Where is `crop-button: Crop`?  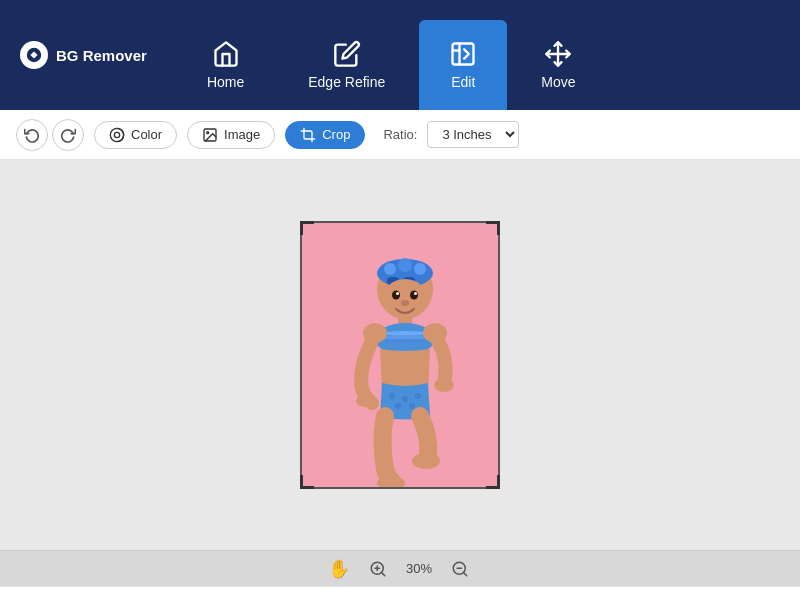 crop-button: Crop is located at coordinates (325, 135).